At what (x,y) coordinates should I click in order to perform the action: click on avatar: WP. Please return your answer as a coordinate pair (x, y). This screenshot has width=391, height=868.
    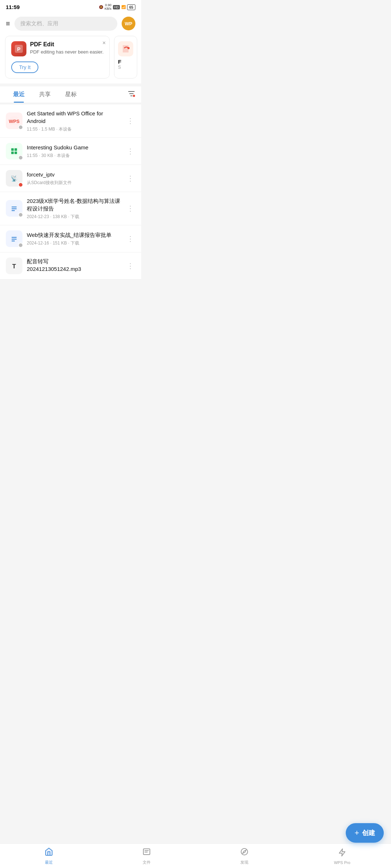
    Looking at the image, I should click on (129, 24).